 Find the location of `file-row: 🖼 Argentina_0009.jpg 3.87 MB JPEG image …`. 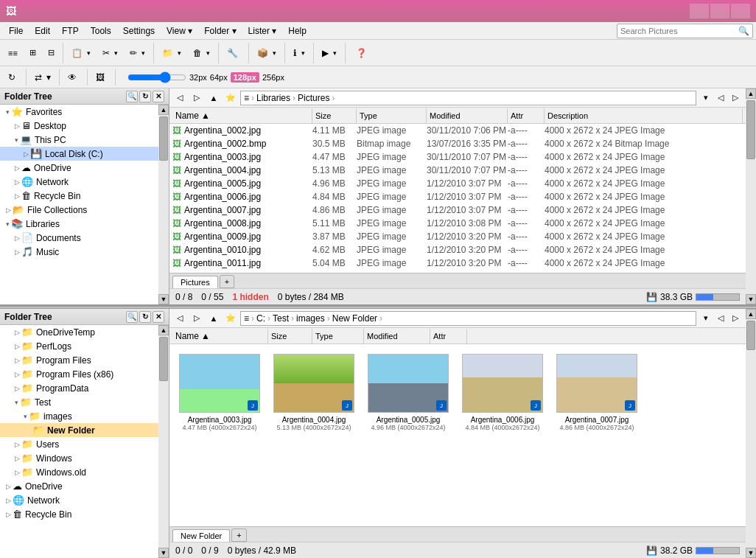

file-row: 🖼 Argentina_0009.jpg 3.87 MB JPEG image … is located at coordinates (458, 237).